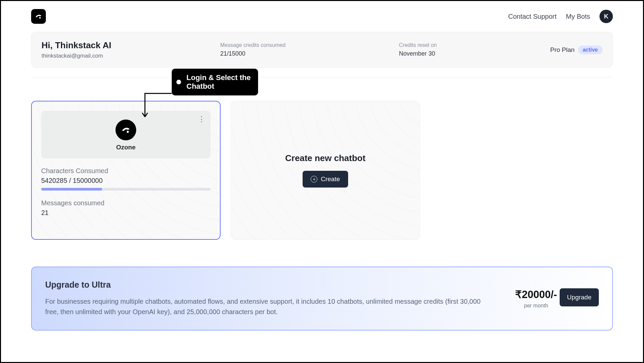 The image size is (644, 363). What do you see at coordinates (536, 306) in the screenshot?
I see `upgrade-period: per month` at bounding box center [536, 306].